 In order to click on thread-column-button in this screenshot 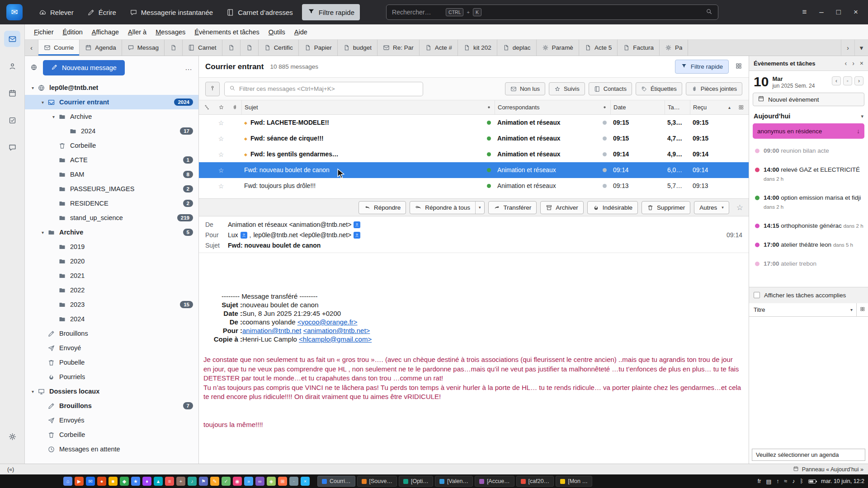, I will do `click(207, 108)`.